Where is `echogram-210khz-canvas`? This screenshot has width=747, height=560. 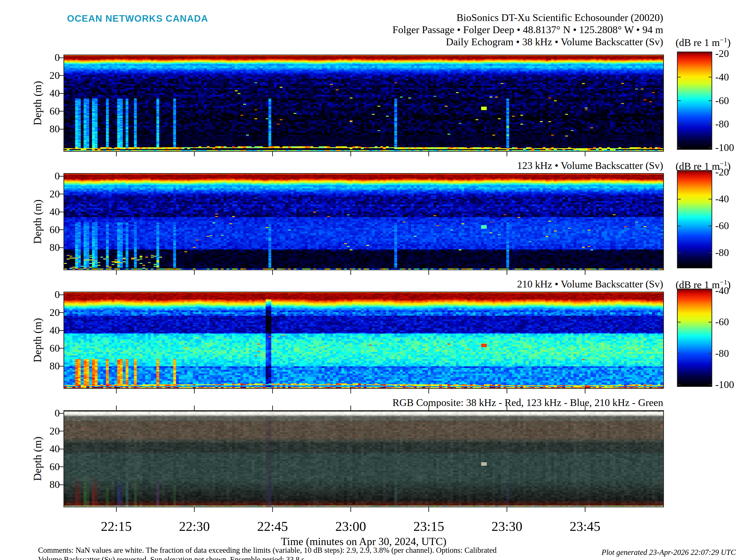
echogram-210khz-canvas is located at coordinates (364, 340).